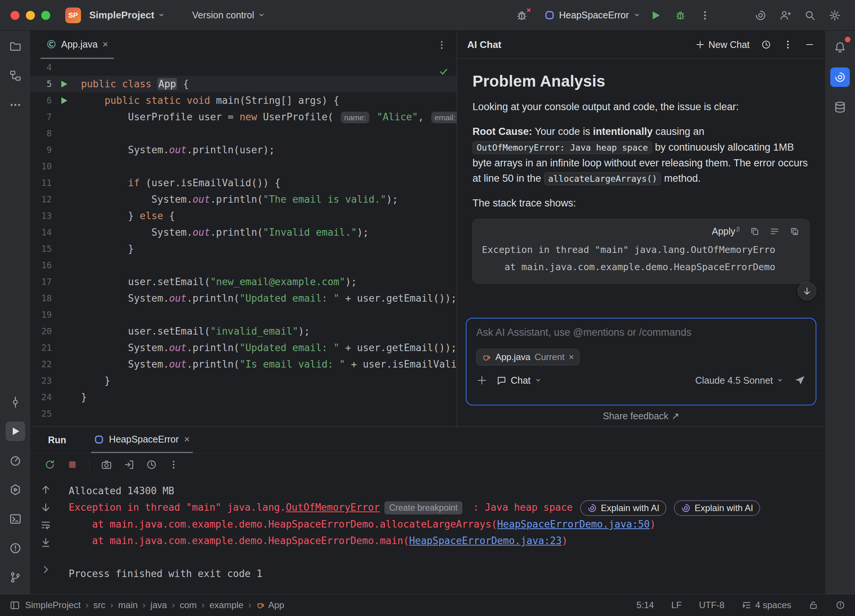  I want to click on code-line: 21 System.out.println("Updated email: " …, so click(244, 348).